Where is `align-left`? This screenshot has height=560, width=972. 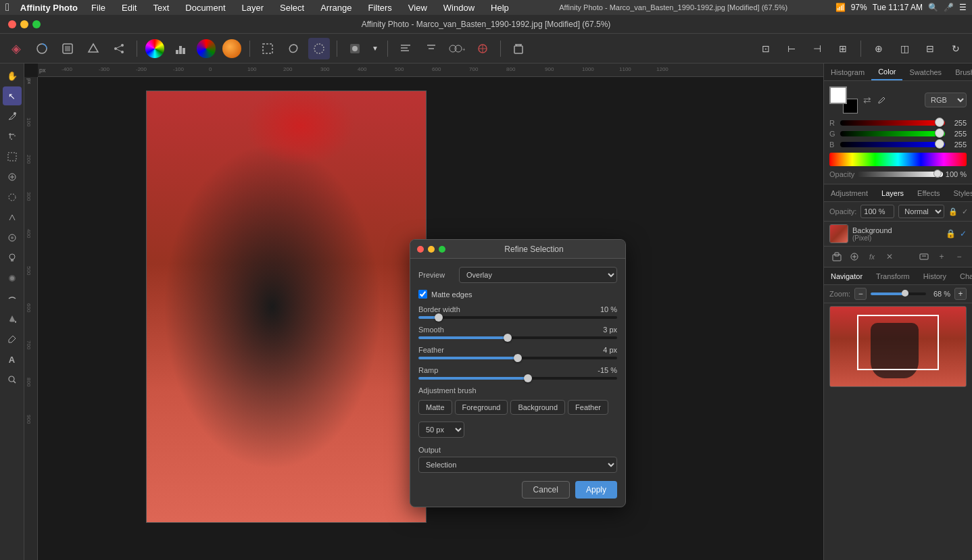 align-left is located at coordinates (406, 49).